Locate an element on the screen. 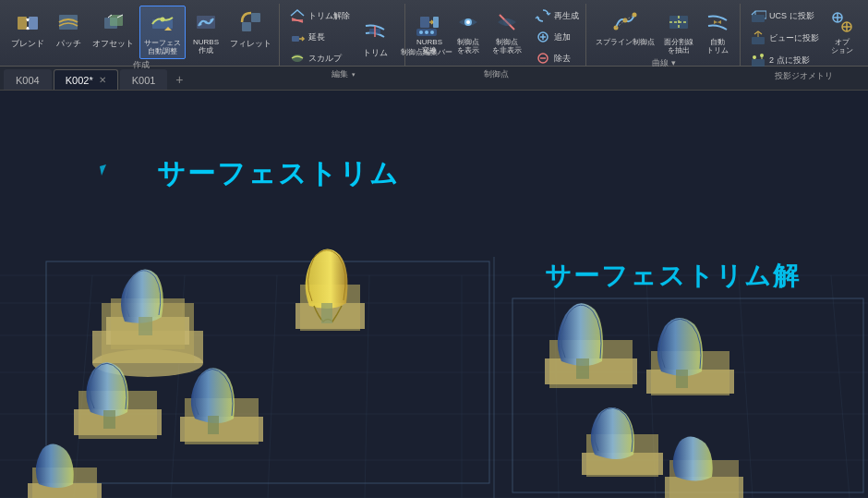 This screenshot has height=498, width=868. offset-button: オフセット is located at coordinates (113, 32).